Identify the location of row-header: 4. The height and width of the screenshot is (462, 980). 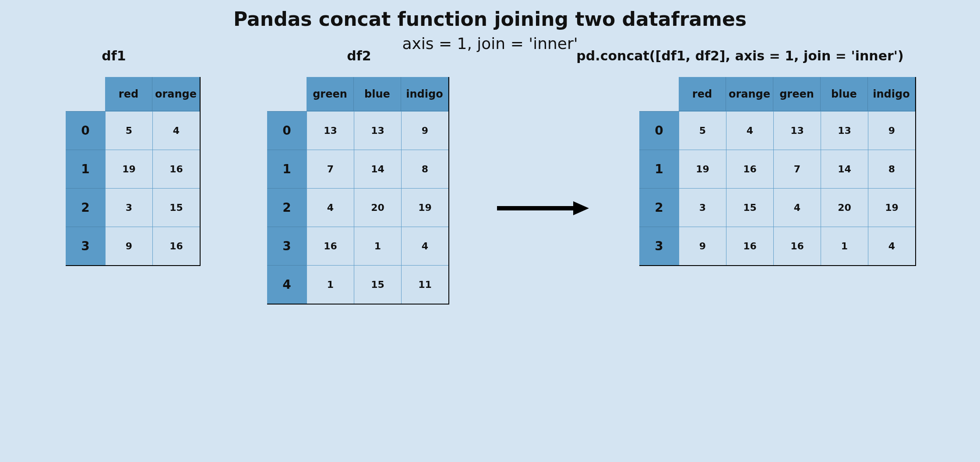
(287, 284).